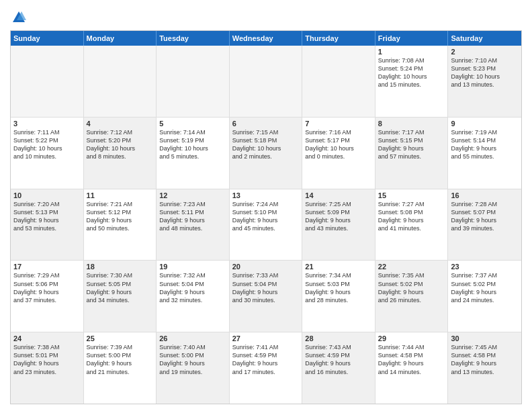 This screenshot has height=411, width=532. I want to click on cell-info: Sunrise: 7:14 AM Sunset: 5:19 PM Dayligh…, so click(193, 145).